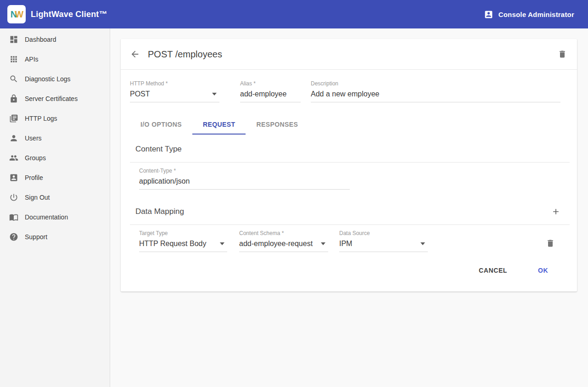 This screenshot has height=387, width=588. Describe the element at coordinates (55, 39) in the screenshot. I see `sidebar-item-dashboard: Dashboard` at that location.